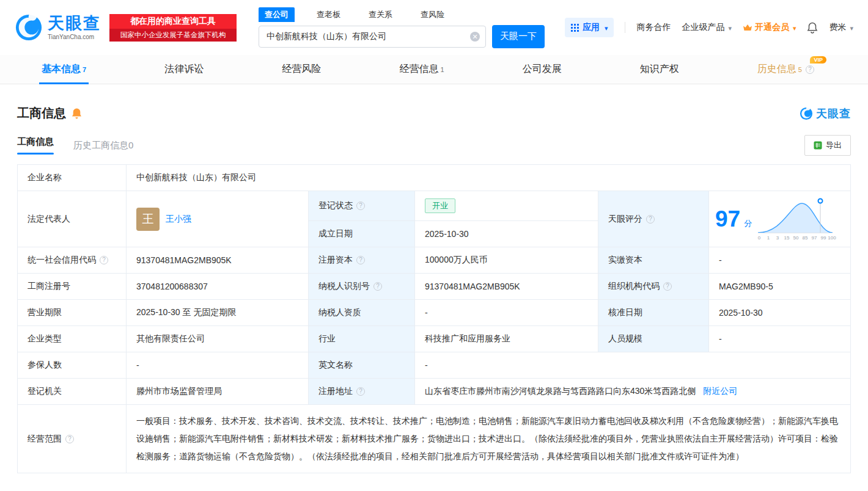  Describe the element at coordinates (772, 27) in the screenshot. I see `open-vip-label: 开通会员` at that location.